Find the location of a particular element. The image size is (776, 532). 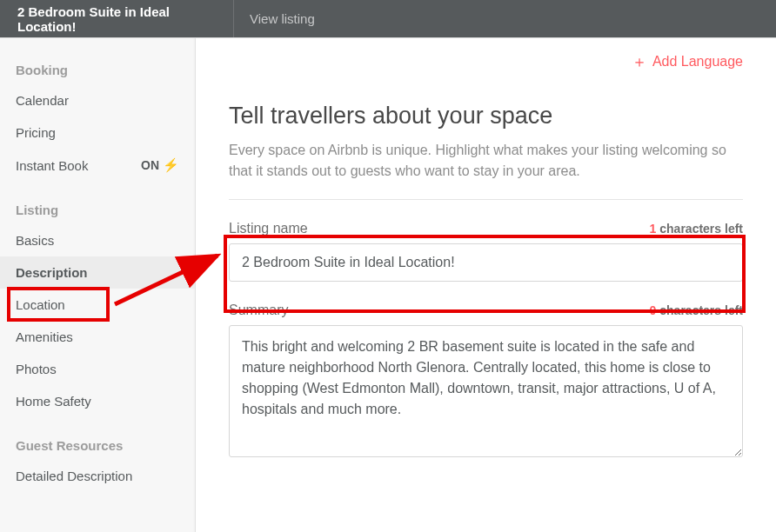

sidebar-item-description: Description is located at coordinates (97, 273).